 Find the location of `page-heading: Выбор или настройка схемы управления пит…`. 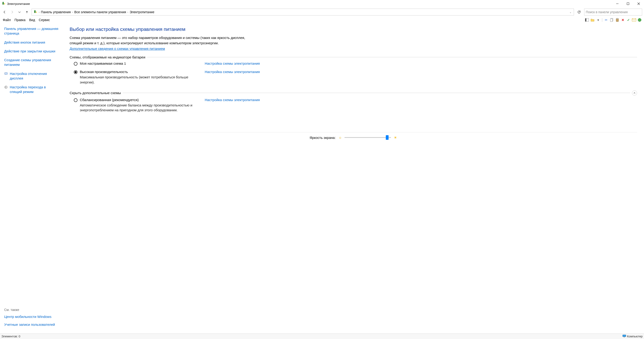

page-heading: Выбор или настройка схемы управления пит… is located at coordinates (353, 29).